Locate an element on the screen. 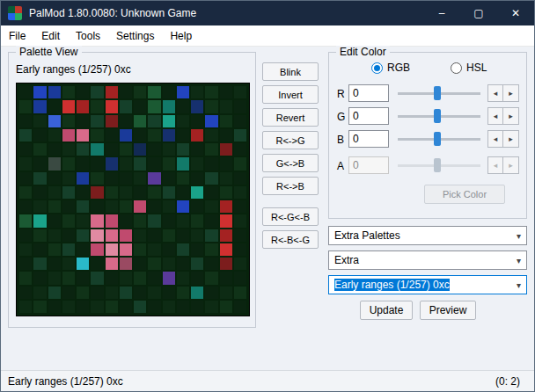 The height and width of the screenshot is (392, 535). menu-tools: Tools is located at coordinates (88, 35).